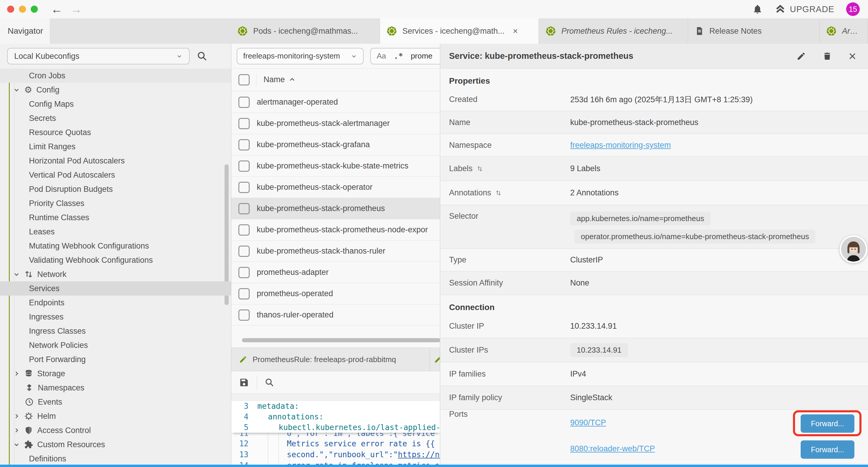 Image resolution: width=868 pixels, height=467 pixels. I want to click on sidebar-item-secrets: Secrets, so click(116, 118).